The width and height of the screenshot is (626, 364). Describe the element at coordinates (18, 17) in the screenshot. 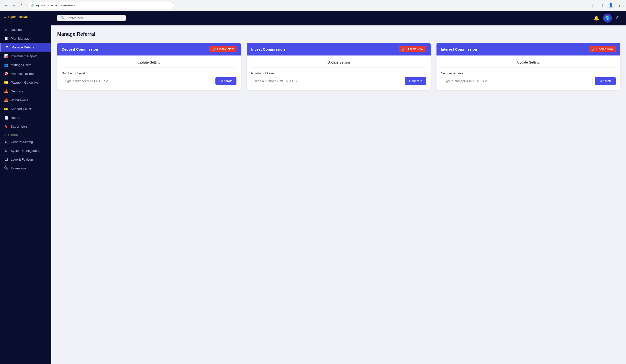

I see `logo-text: Super Festival` at that location.